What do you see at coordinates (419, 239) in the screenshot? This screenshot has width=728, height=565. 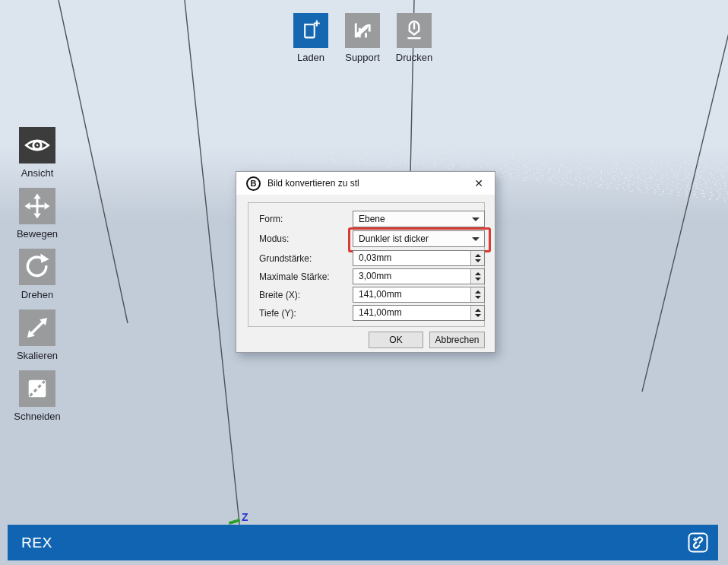 I see `modus-dropdown: Dunkler ist dicker` at bounding box center [419, 239].